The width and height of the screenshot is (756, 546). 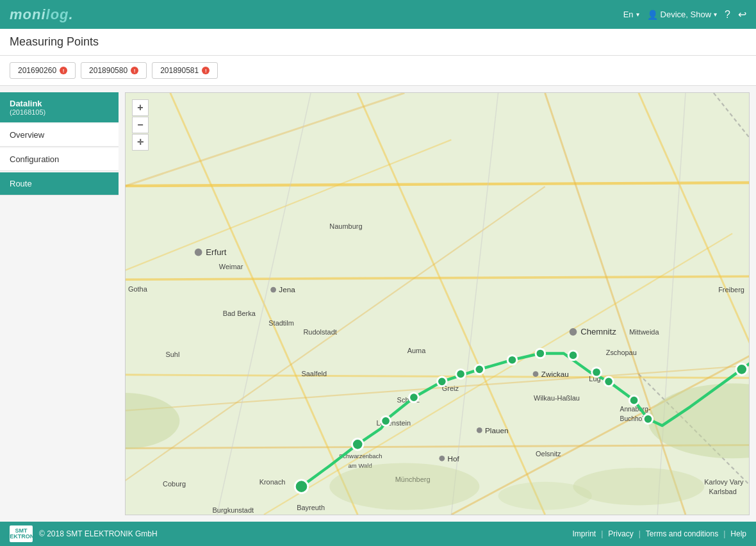 I want to click on sidebar-top-subtitle: (20168105), so click(x=59, y=112).